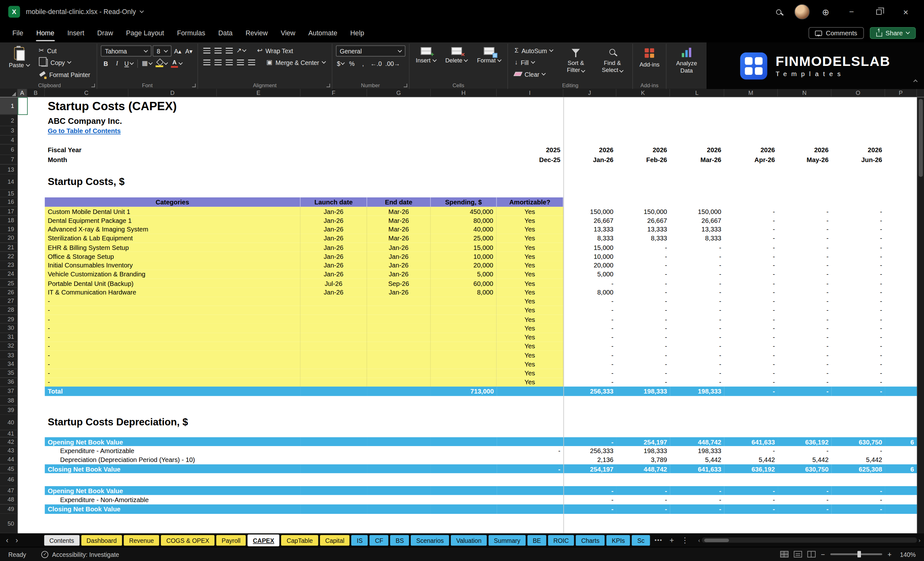 Image resolution: width=924 pixels, height=561 pixels. Describe the element at coordinates (590, 310) in the screenshot. I see `cell-J28: -` at that location.